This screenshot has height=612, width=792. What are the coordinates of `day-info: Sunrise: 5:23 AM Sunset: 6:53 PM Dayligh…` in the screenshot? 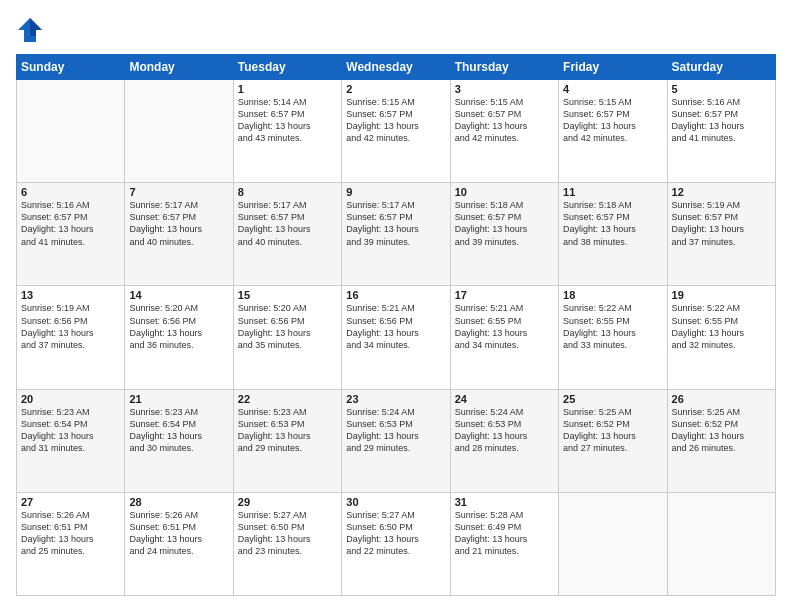 It's located at (288, 430).